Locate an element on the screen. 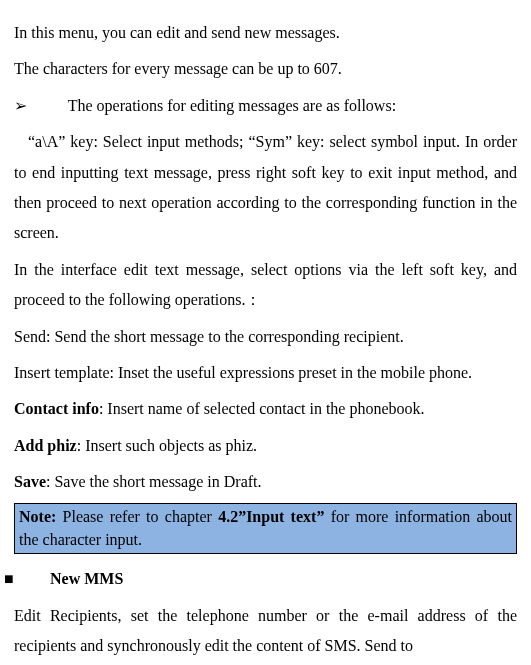 The image size is (531, 665). section-heading: ■ New MMS is located at coordinates (266, 579).